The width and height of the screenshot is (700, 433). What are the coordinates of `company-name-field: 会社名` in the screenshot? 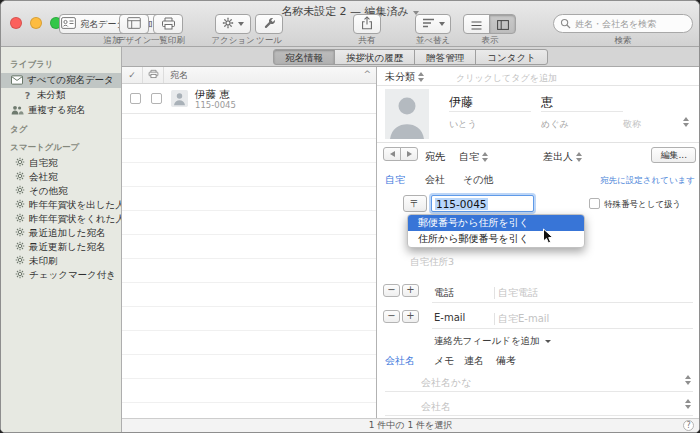 It's located at (436, 407).